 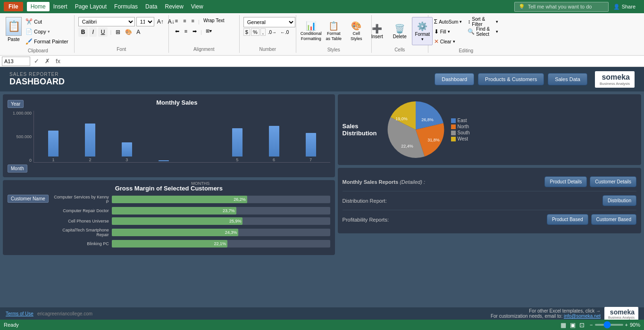 I want to click on product-details-button: Product Details, so click(x=566, y=182).